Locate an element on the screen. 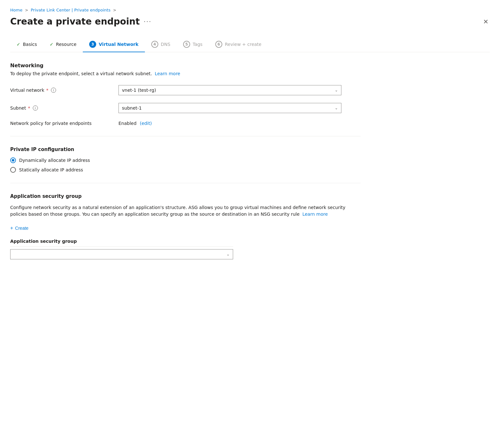  subnet-dropdown: subnet-1 ⌄ is located at coordinates (230, 108).